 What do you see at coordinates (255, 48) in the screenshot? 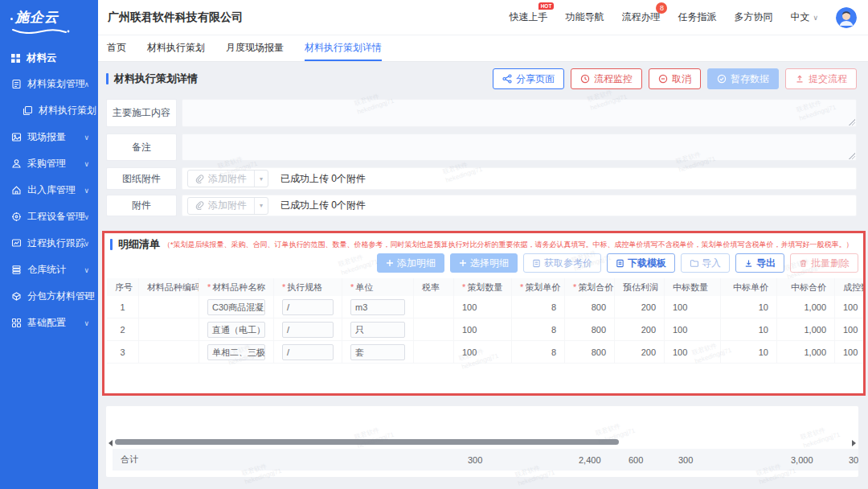
I see `tab-monthly-site-measurement: 月度现场报量` at bounding box center [255, 48].